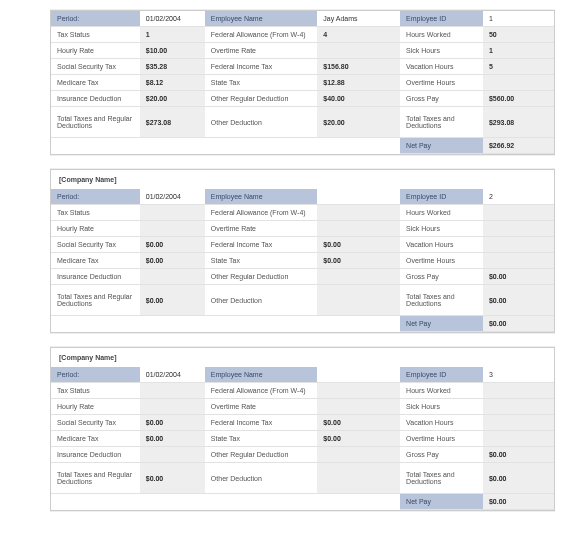  What do you see at coordinates (518, 213) in the screenshot?
I see `hours-worked-value` at bounding box center [518, 213].